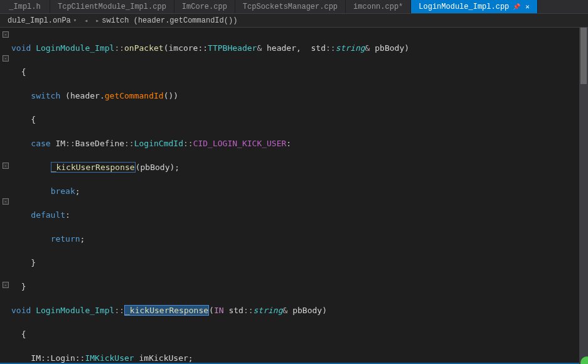 The width and height of the screenshot is (588, 364). What do you see at coordinates (378, 6) in the screenshot?
I see `tab-imconn: imconn.cpp*` at bounding box center [378, 6].